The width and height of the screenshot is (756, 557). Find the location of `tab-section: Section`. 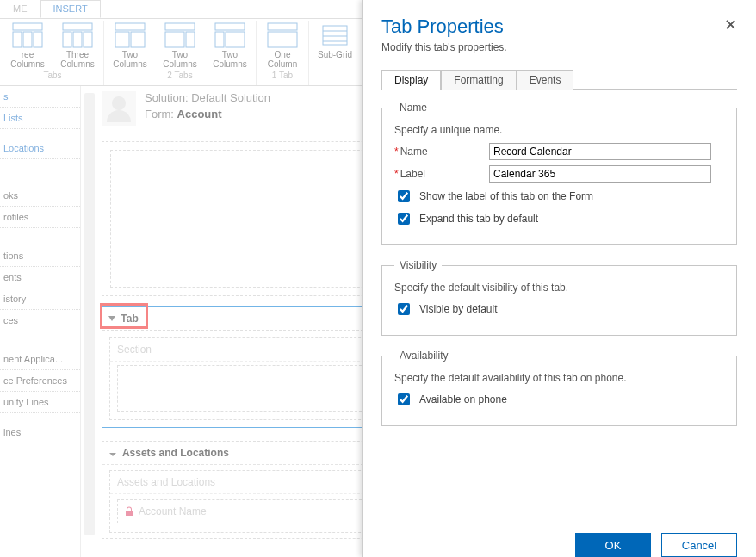

tab-section: Section is located at coordinates (248, 379).